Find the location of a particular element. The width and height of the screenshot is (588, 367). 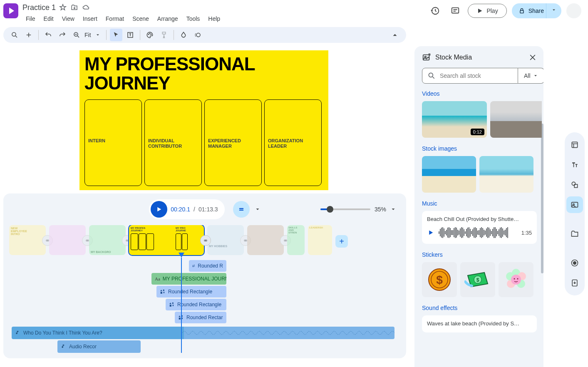

audio-track: Audio Recor is located at coordinates (99, 347).